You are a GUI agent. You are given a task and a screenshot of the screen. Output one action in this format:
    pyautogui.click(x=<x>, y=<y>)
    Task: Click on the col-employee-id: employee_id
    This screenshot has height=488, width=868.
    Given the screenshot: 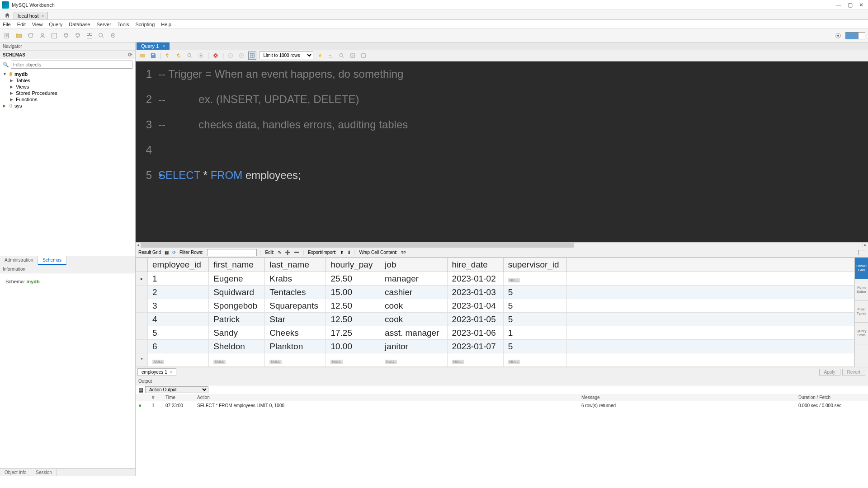 What is the action you would take?
    pyautogui.click(x=178, y=265)
    